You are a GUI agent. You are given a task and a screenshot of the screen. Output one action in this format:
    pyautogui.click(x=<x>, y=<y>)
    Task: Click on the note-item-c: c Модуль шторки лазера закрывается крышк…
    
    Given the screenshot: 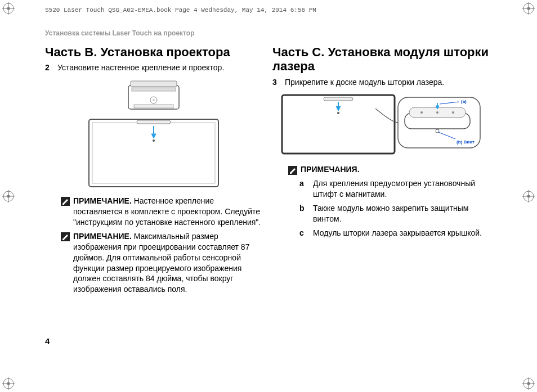 What is the action you would take?
    pyautogui.click(x=395, y=233)
    